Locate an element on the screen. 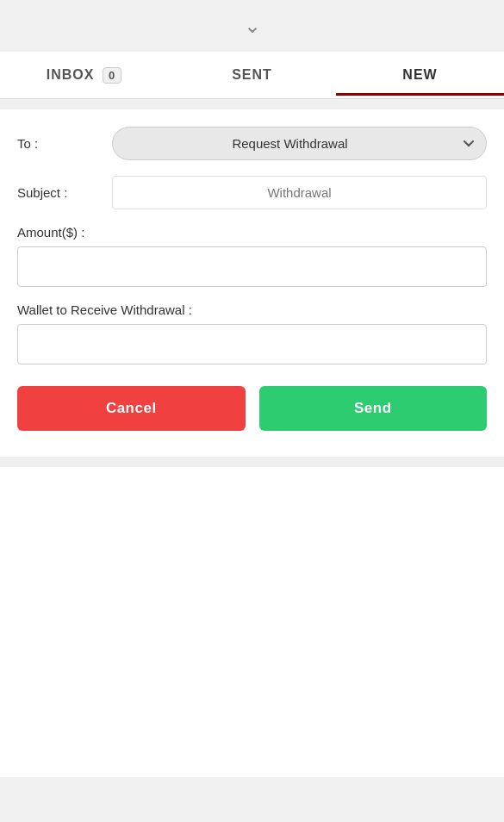 This screenshot has height=822, width=504. top-bar: ⌄ is located at coordinates (252, 26).